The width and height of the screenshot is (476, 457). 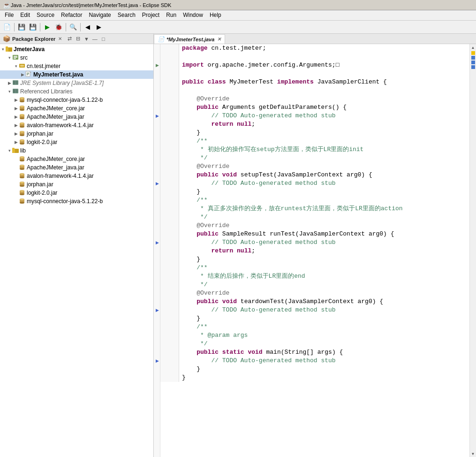 What do you see at coordinates (73, 27) in the screenshot?
I see `search-btn: 🔍` at bounding box center [73, 27].